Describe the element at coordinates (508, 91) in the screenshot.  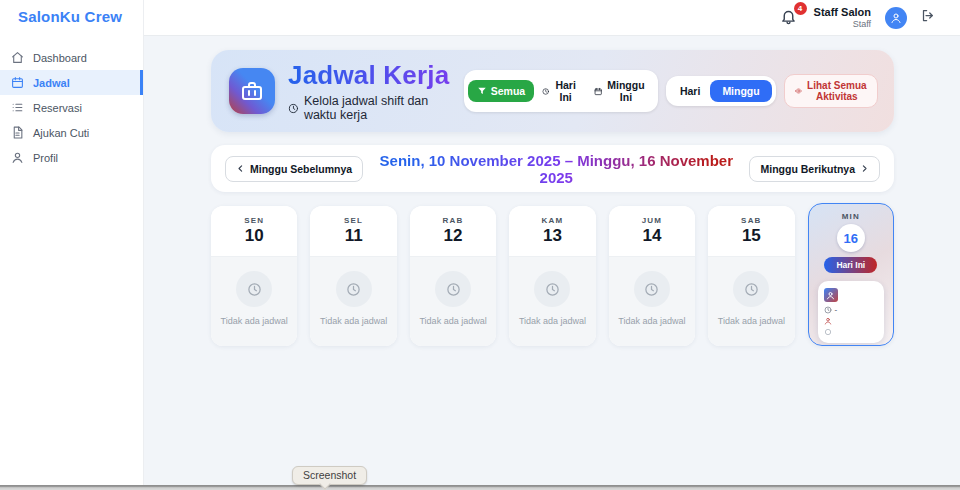
I see `filter-semua-label: Semua` at that location.